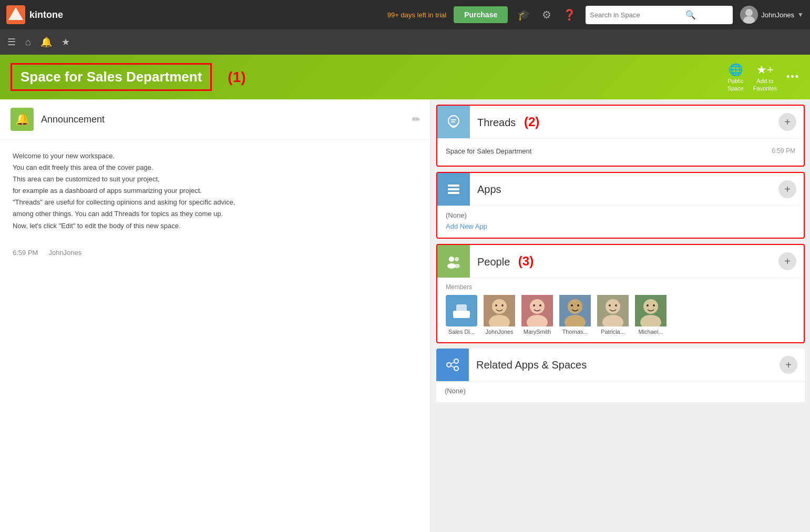 The width and height of the screenshot is (810, 532). What do you see at coordinates (659, 15) in the screenshot?
I see `search-box: 🔍` at bounding box center [659, 15].